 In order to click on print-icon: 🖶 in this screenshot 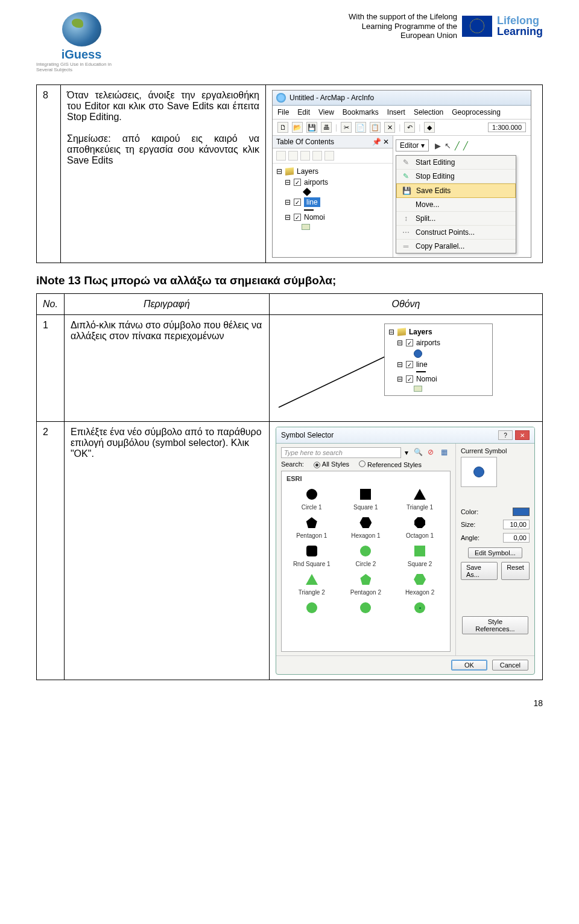, I will do `click(326, 127)`.